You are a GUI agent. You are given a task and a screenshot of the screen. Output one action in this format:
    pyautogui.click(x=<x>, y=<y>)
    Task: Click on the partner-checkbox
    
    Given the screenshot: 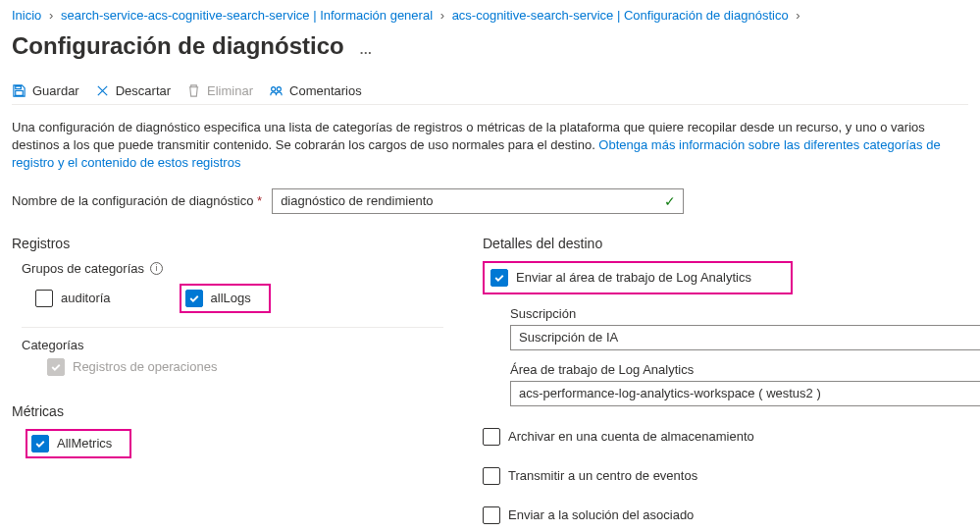 What is the action you would take?
    pyautogui.click(x=491, y=515)
    